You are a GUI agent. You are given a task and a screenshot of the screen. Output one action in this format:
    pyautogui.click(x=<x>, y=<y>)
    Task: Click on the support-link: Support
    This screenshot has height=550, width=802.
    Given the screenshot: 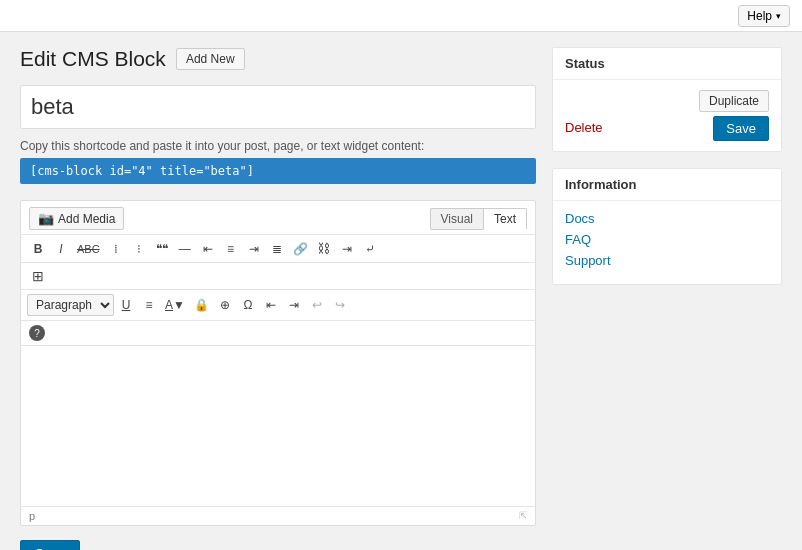 What is the action you would take?
    pyautogui.click(x=667, y=260)
    